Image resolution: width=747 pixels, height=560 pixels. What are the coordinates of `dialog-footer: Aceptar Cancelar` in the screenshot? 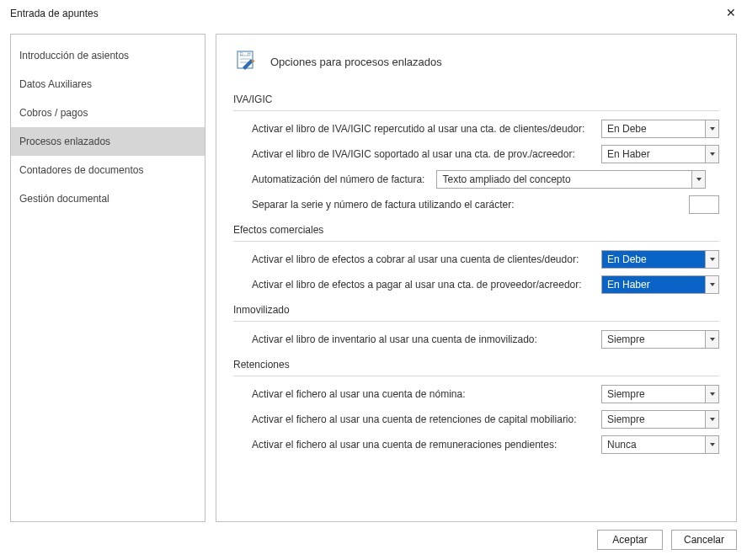 It's located at (667, 540).